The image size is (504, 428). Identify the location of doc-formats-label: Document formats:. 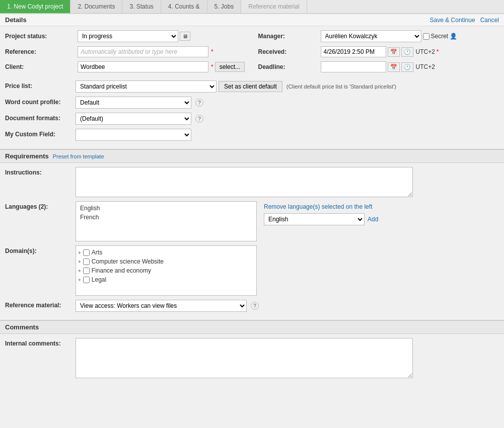
(40, 117).